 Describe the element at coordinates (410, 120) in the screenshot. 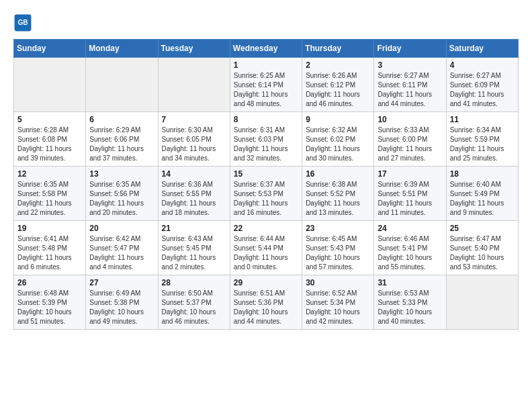

I see `day-number: 10` at that location.